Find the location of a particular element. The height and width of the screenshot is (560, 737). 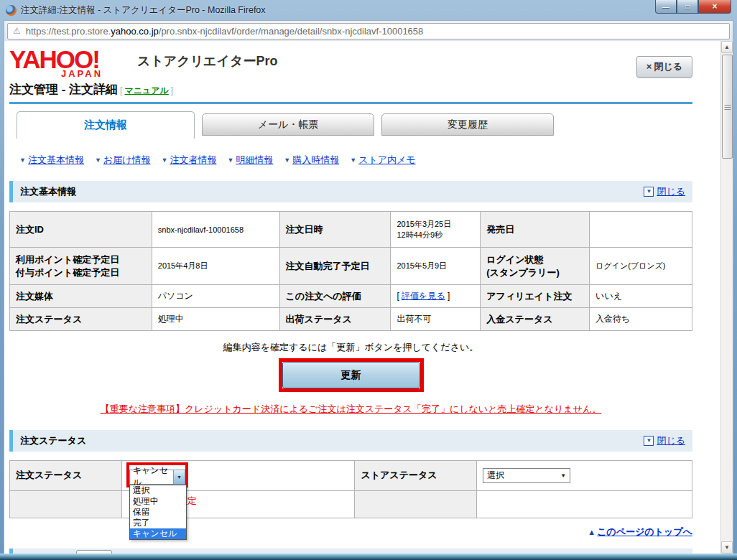

auto-complete-date-value: 2015年5月9日 is located at coordinates (435, 266).